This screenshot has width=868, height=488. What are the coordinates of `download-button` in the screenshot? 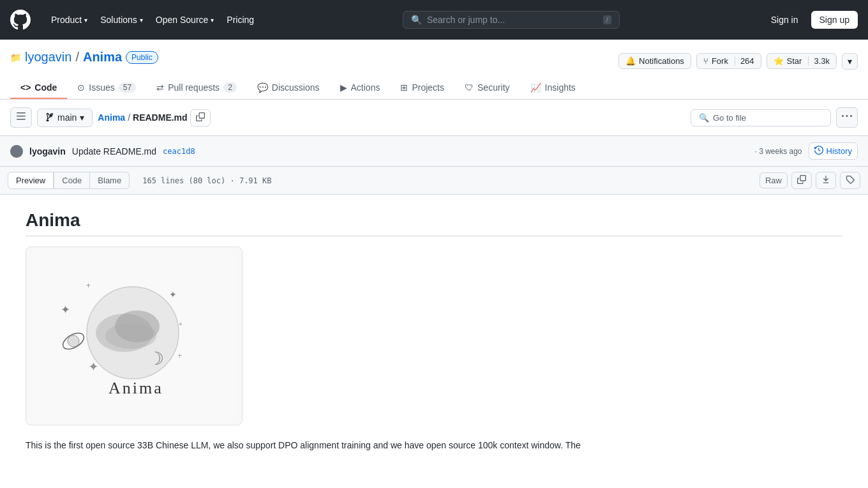 It's located at (826, 180).